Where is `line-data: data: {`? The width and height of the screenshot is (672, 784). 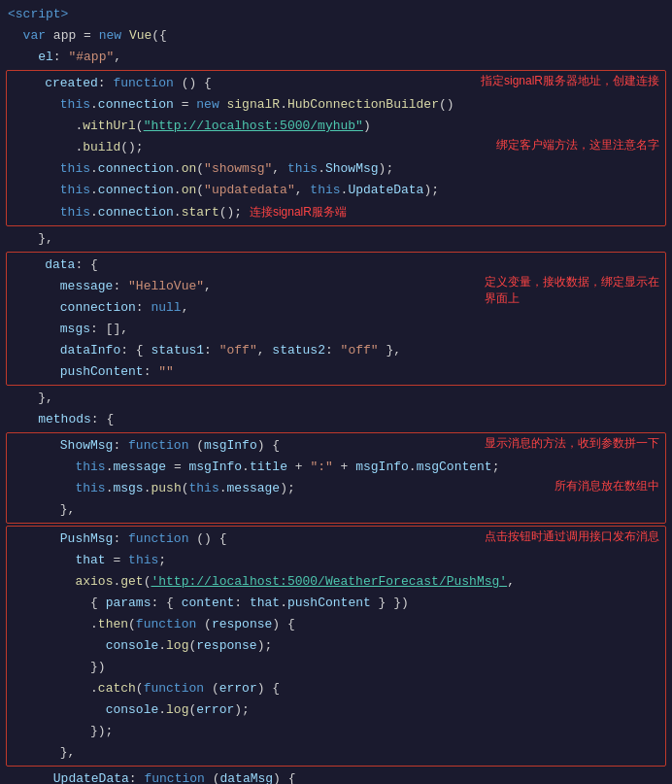 line-data: data: { is located at coordinates (336, 265).